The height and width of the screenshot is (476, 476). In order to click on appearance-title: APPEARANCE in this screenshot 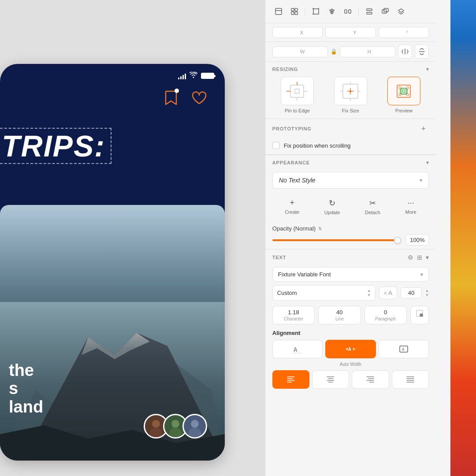, I will do `click(291, 163)`.